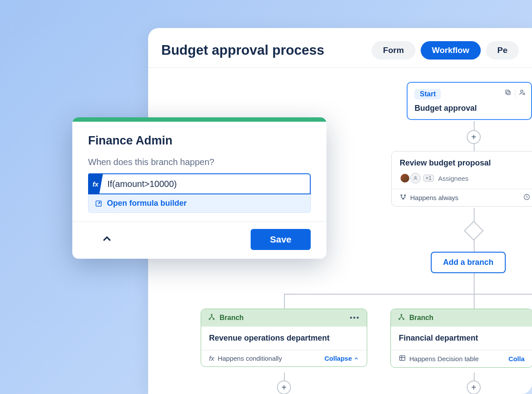  I want to click on branch-condition: Happens conditionally, so click(250, 358).